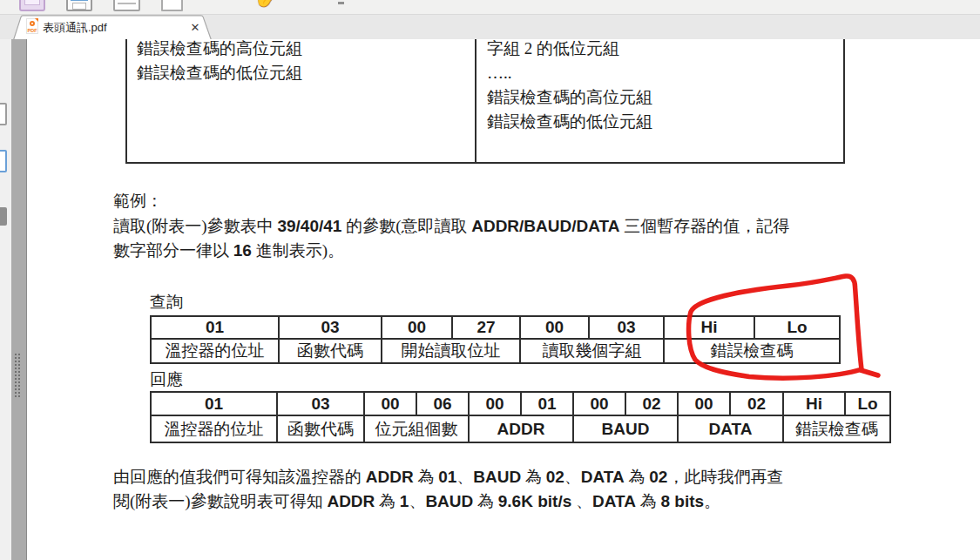 Image resolution: width=980 pixels, height=560 pixels. I want to click on query-field: 開始讀取位址, so click(451, 351).